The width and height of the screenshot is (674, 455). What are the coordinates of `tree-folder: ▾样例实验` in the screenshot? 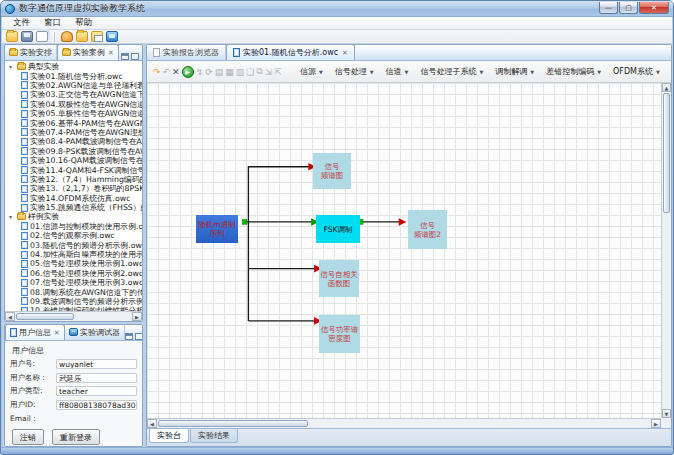 It's located at (74, 216).